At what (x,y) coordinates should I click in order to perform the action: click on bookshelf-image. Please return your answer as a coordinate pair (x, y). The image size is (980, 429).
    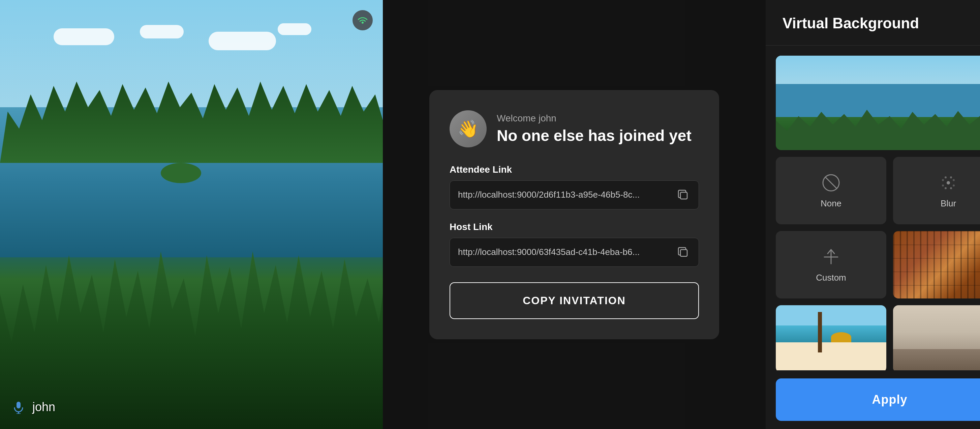
    Looking at the image, I should click on (937, 265).